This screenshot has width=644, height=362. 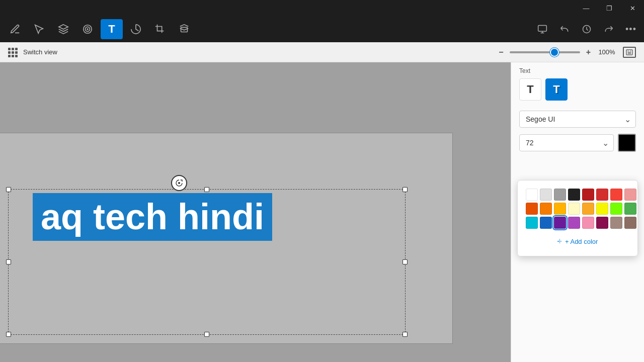 What do you see at coordinates (574, 223) in the screenshot?
I see `color-light-purple` at bounding box center [574, 223].